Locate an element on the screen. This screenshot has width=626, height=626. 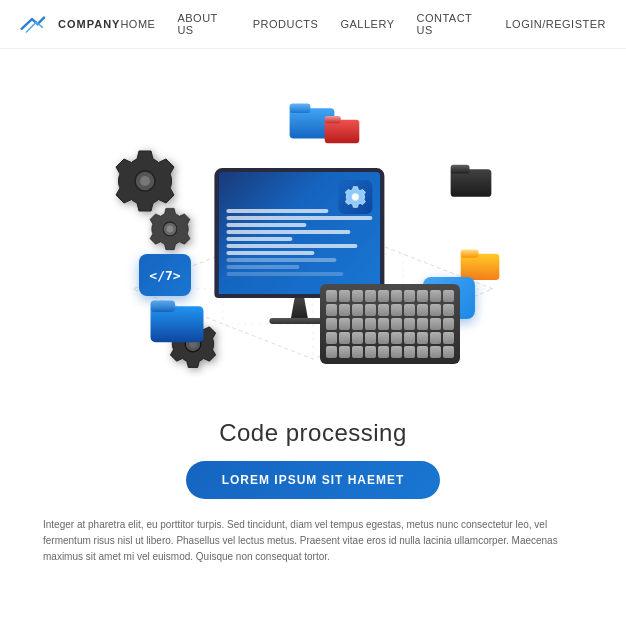
folder-bottom-blue-icon is located at coordinates (177, 319).